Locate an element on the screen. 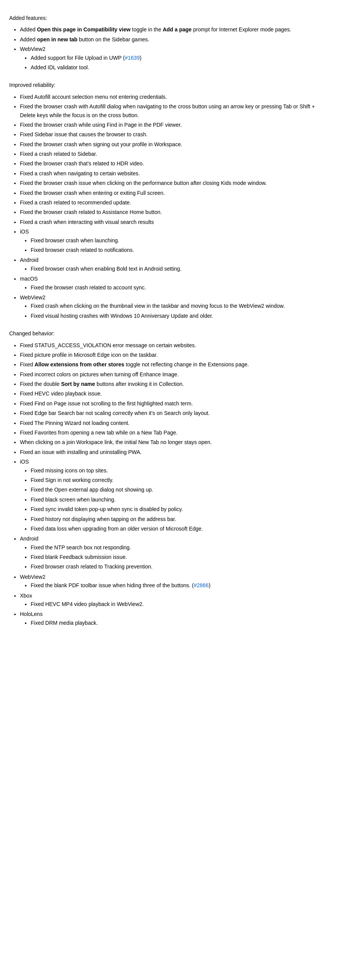 The height and width of the screenshot is (980, 341). nested-list: Fixed the NTP search box not responding.… is located at coordinates (176, 557).